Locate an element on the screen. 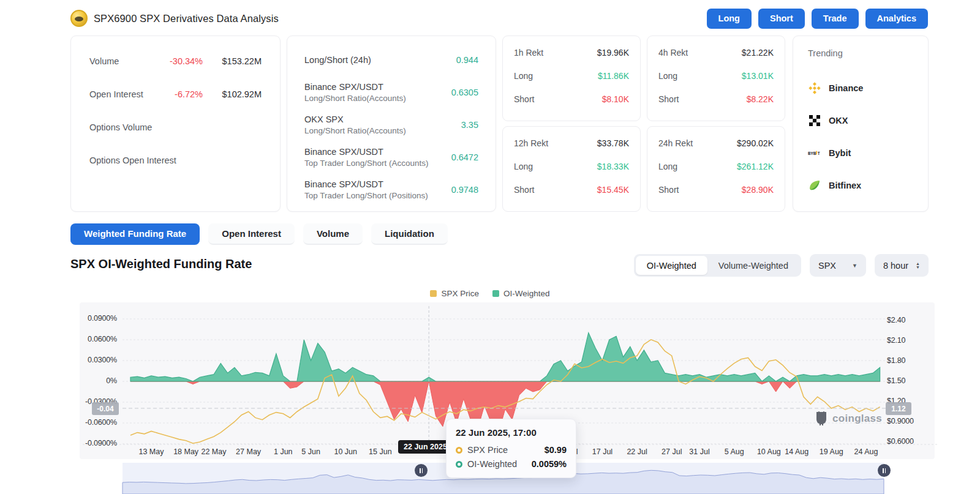 This screenshot has height=494, width=980. rekt-card: 4h Rekt$21.22KLong$13.01KShort$8.22K is located at coordinates (716, 78).